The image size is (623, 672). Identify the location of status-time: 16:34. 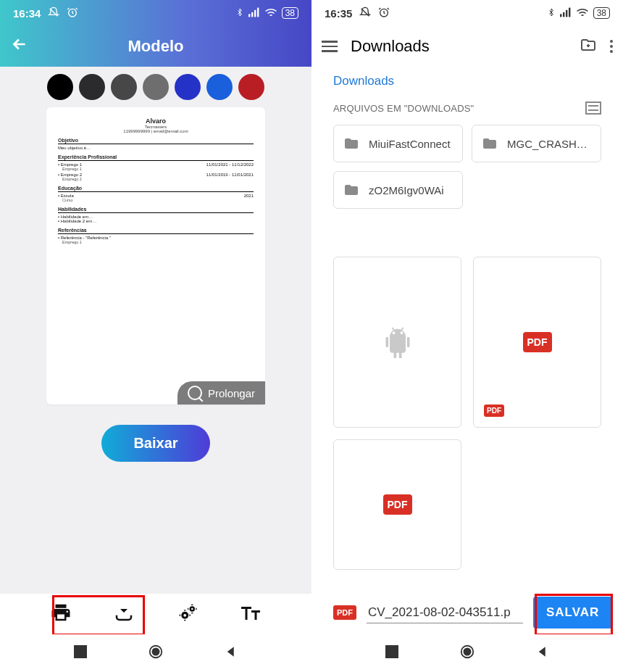
(27, 13).